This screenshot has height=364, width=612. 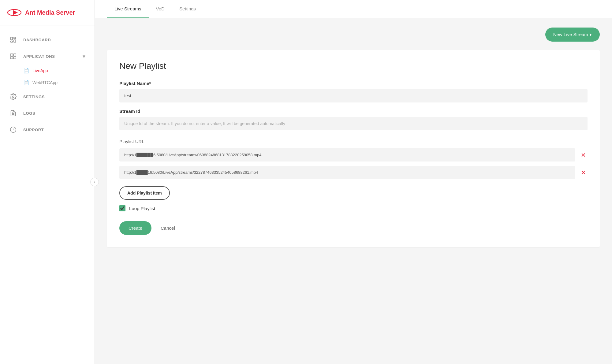 What do you see at coordinates (353, 124) in the screenshot?
I see `stream-id-input` at bounding box center [353, 124].